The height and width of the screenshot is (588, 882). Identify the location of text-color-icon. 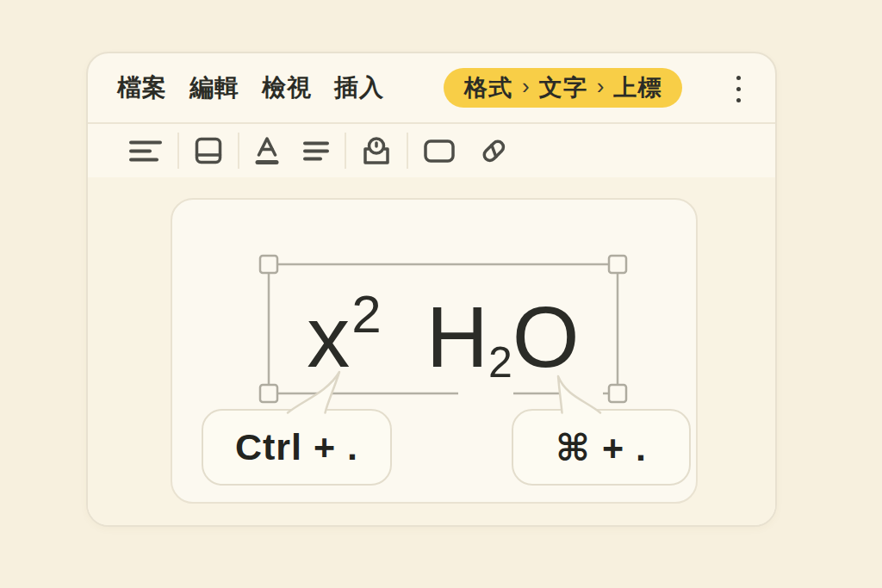
(267, 151).